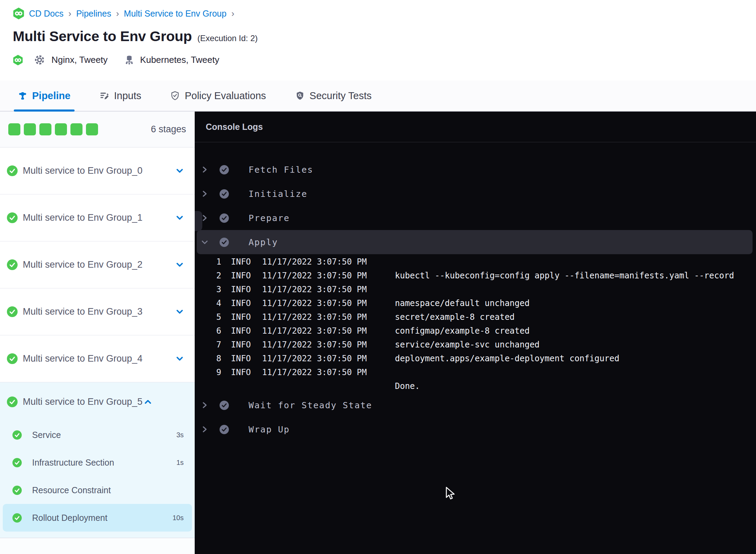 The width and height of the screenshot is (756, 554). I want to click on breadcrumb-item-pipeline-name: Multi Service to Env Group, so click(175, 14).